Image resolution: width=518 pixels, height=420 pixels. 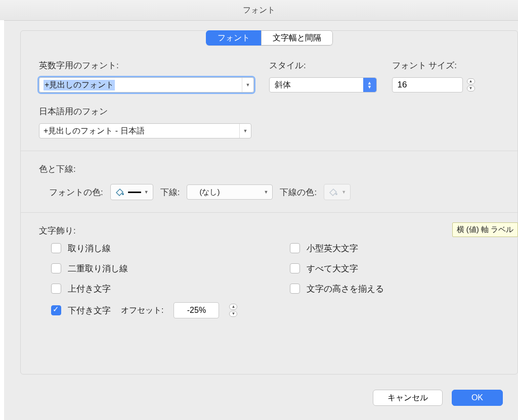 I want to click on chk-allcaps: すべて大文字, so click(x=336, y=268).